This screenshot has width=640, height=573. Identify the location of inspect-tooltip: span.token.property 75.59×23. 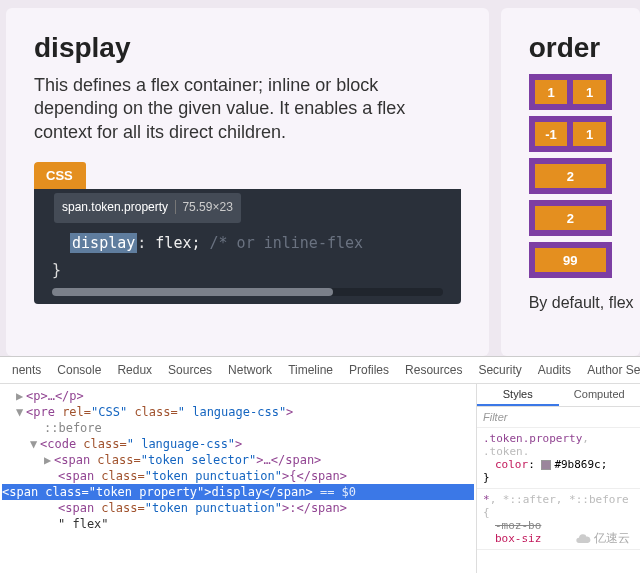
(148, 208).